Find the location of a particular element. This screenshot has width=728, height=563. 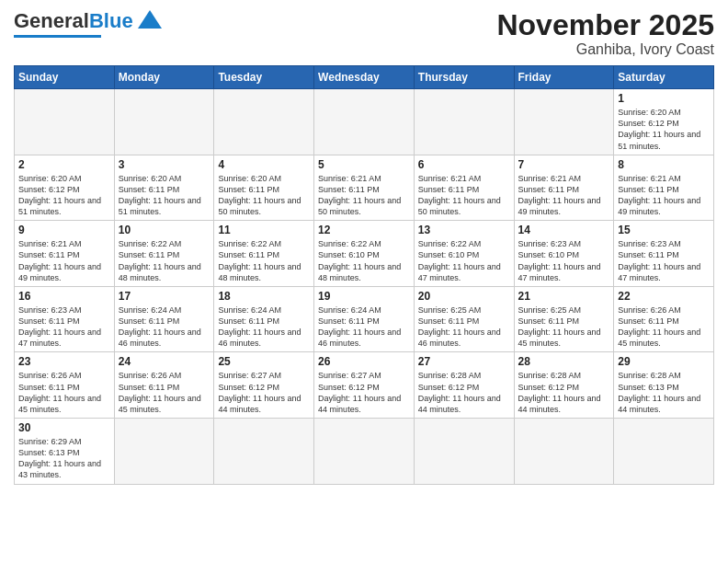

table-row: 11Sunrise: 6:22 AM Sunset: 6:11 PM Dayli… is located at coordinates (265, 254).